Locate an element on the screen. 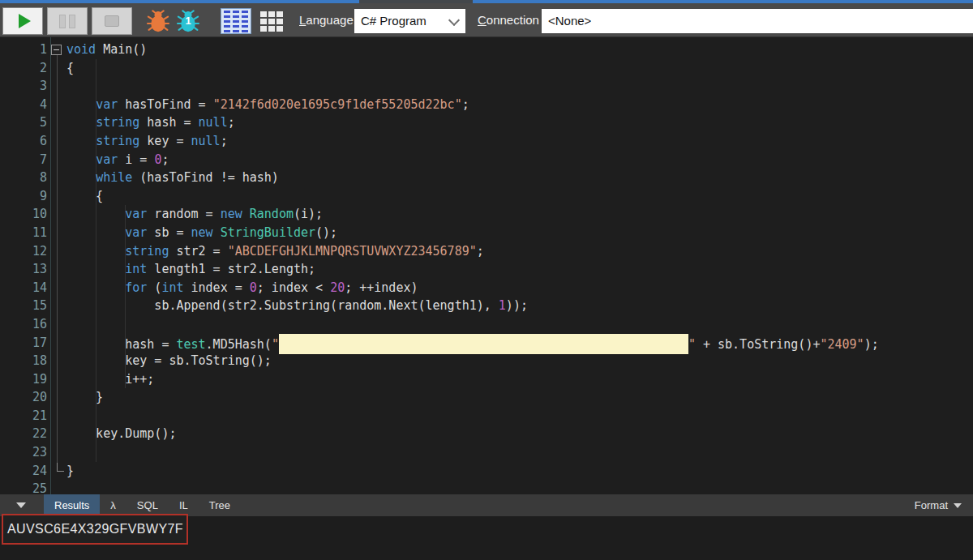  connection-label: Connection is located at coordinates (508, 20).